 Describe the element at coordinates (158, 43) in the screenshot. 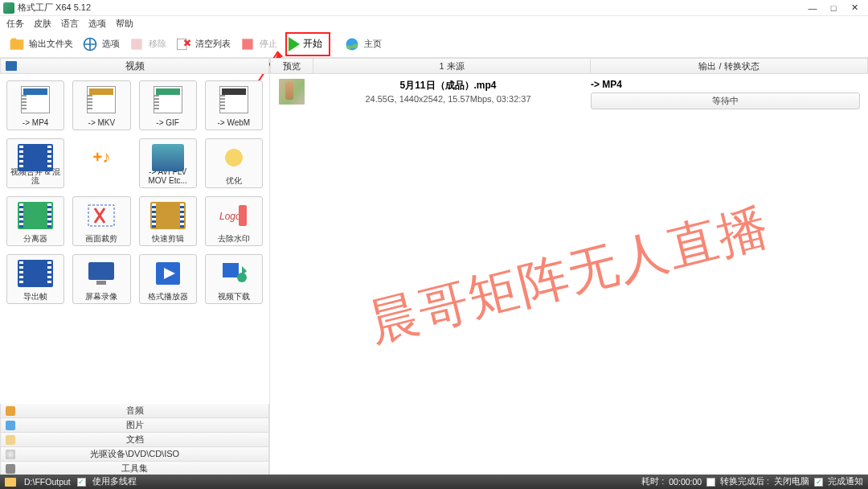

I see `remove-label: 移除` at that location.